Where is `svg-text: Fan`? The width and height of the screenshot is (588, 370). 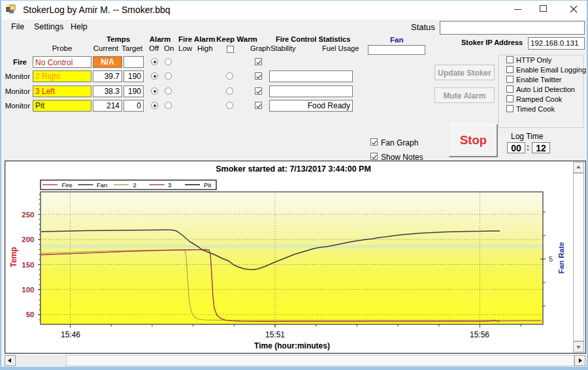
svg-text: Fan is located at coordinates (102, 185).